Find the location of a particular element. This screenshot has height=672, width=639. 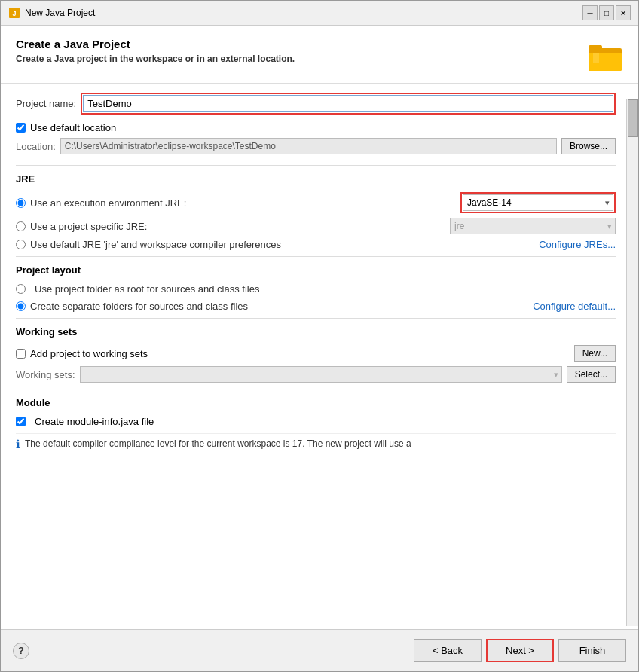

jre-option3-label: Use default JRE 'jre' and workspace comp… is located at coordinates (155, 244).